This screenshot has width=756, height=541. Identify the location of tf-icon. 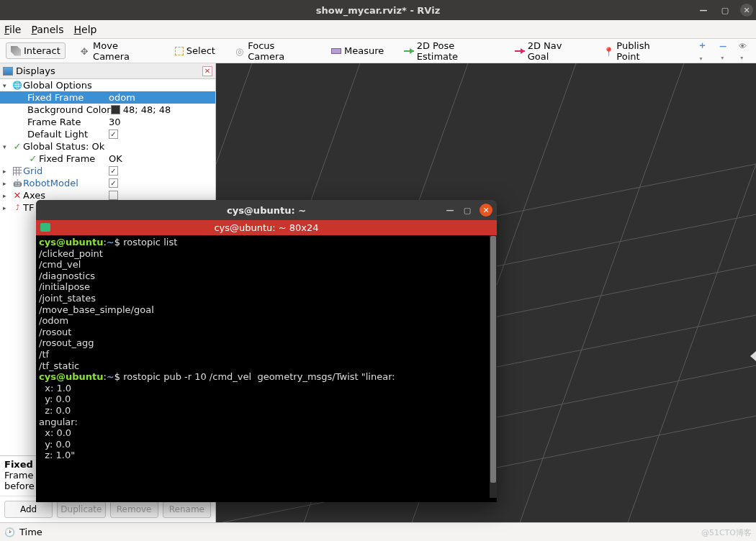
(17, 207).